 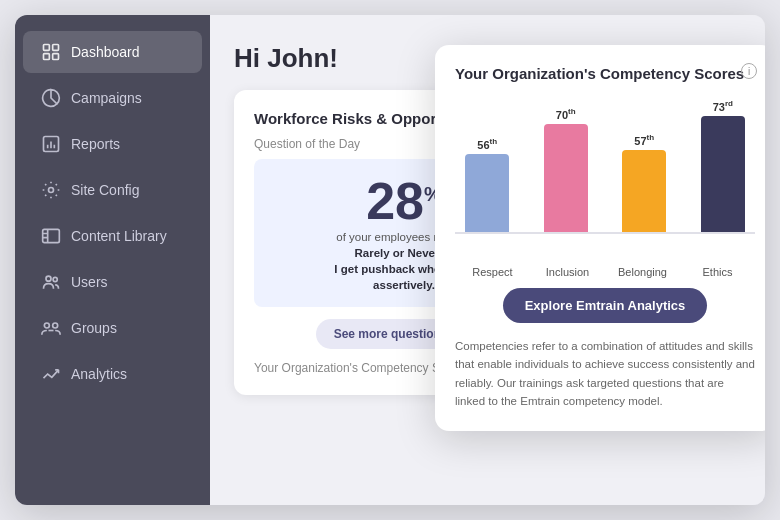 I want to click on popup-title: Your Organization's Competency Scores, so click(x=605, y=74).